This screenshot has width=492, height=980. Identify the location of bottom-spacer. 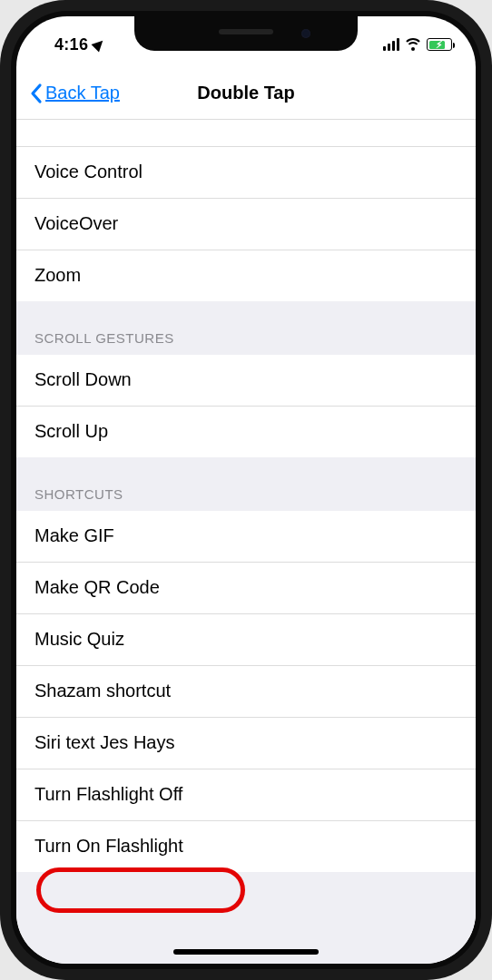
(246, 892).